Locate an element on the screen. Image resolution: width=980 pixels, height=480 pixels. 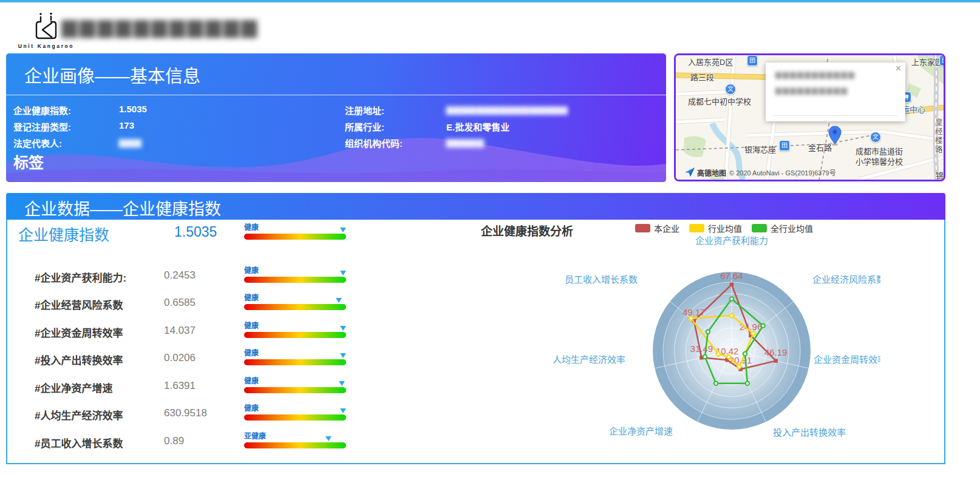
map-copyright: © 2020 AutoNavi - GS(2019)6379号 is located at coordinates (783, 172).